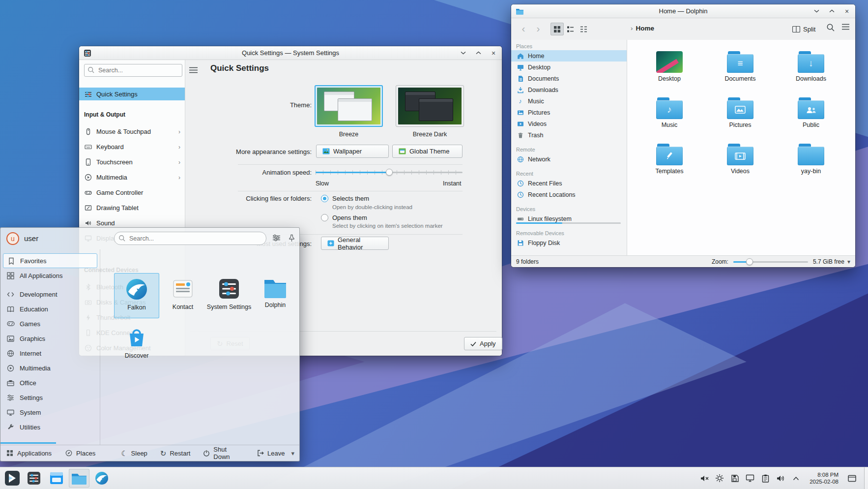 The image size is (868, 489). What do you see at coordinates (389, 172) in the screenshot?
I see `slider-handle` at bounding box center [389, 172].